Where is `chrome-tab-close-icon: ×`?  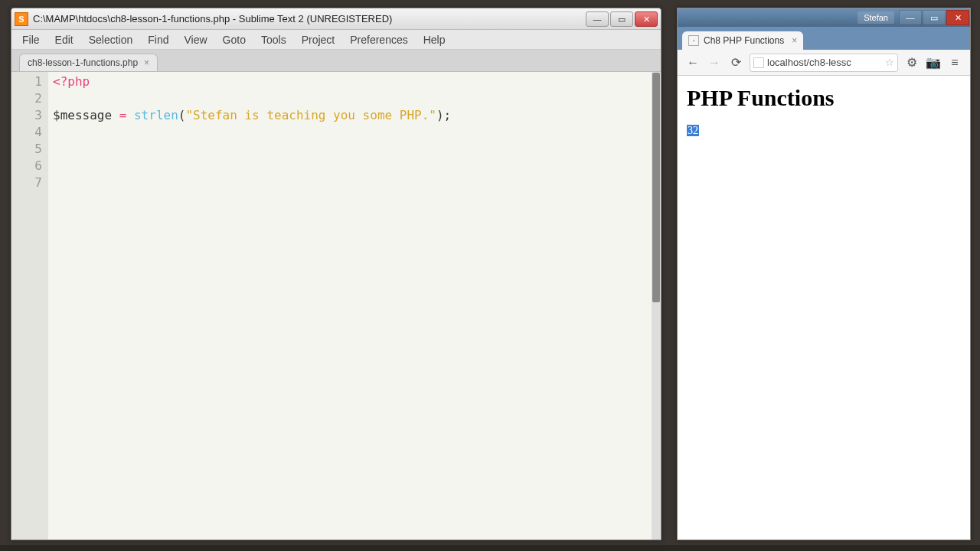
chrome-tab-close-icon: × is located at coordinates (795, 41).